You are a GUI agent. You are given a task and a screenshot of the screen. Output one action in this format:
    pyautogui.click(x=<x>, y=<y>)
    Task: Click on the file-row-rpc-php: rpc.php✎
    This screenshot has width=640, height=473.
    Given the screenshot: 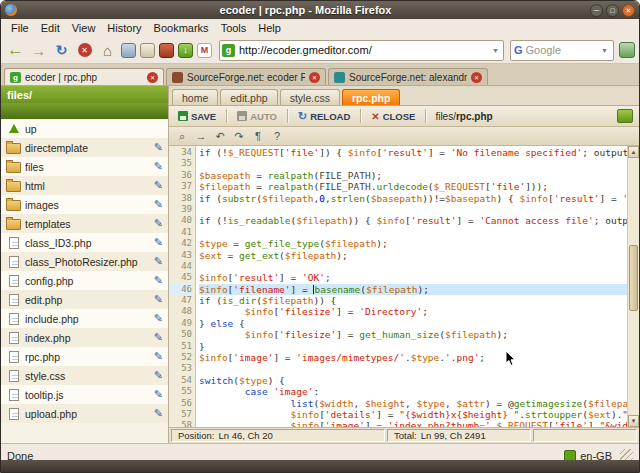 What is the action you would take?
    pyautogui.click(x=84, y=356)
    